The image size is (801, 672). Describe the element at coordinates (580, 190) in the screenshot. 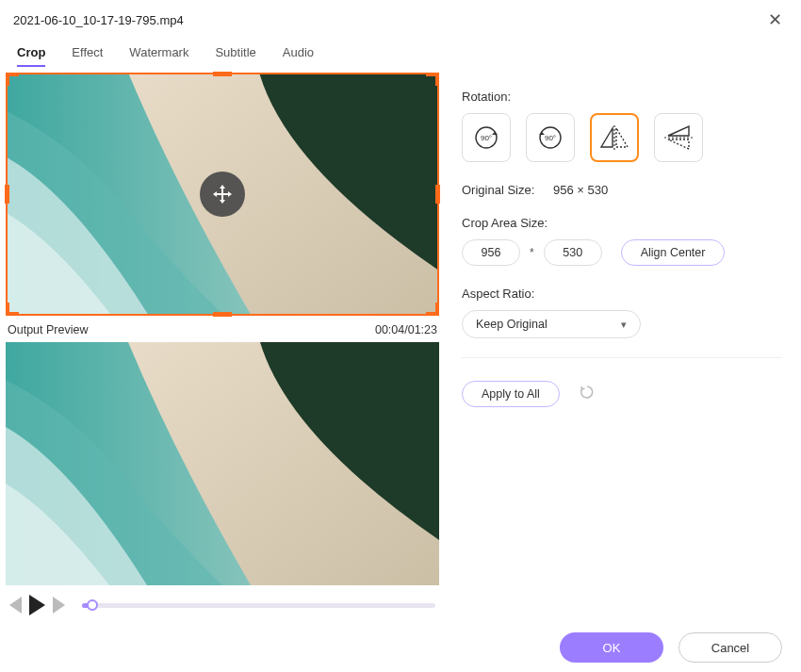

I see `original-size-value: 956 × 530` at that location.